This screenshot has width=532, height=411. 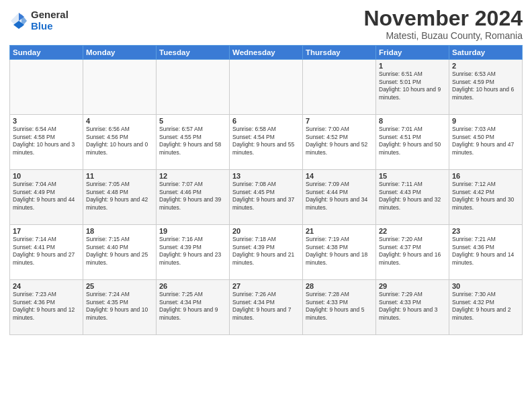 What do you see at coordinates (486, 87) in the screenshot?
I see `calendar-cell: 2Sunrise: 6:53 AM Sunset: 4:59 PM Daylig…` at bounding box center [486, 87].